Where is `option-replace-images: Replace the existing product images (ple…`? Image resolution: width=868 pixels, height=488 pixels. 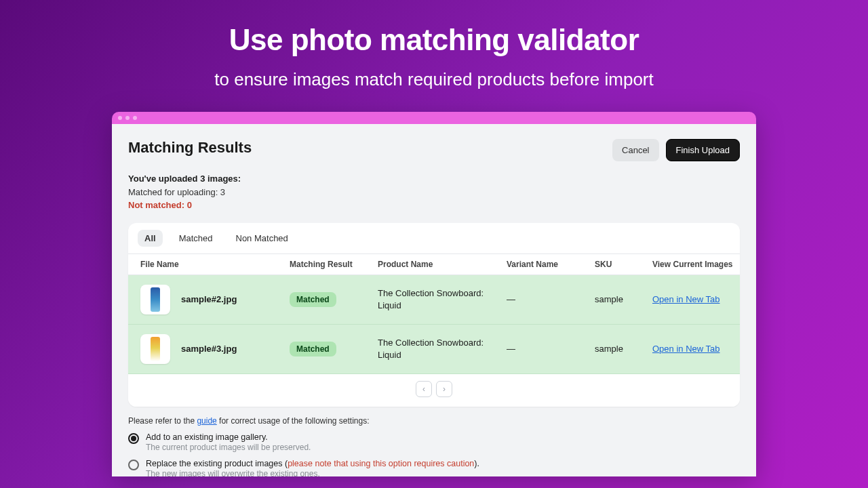 option-replace-images: Replace the existing product images (ple… is located at coordinates (434, 468).